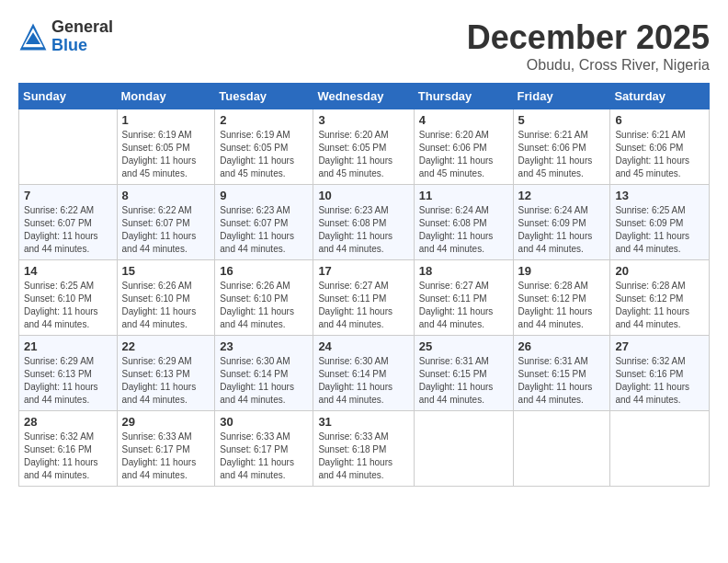 This screenshot has height=563, width=728. Describe the element at coordinates (562, 97) in the screenshot. I see `weekday-header: Friday` at that location.